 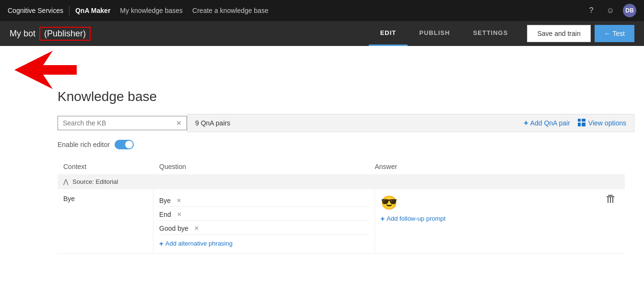 What do you see at coordinates (486, 218) in the screenshot?
I see `add-followup-button: + Add follow-up prompt` at bounding box center [486, 218].